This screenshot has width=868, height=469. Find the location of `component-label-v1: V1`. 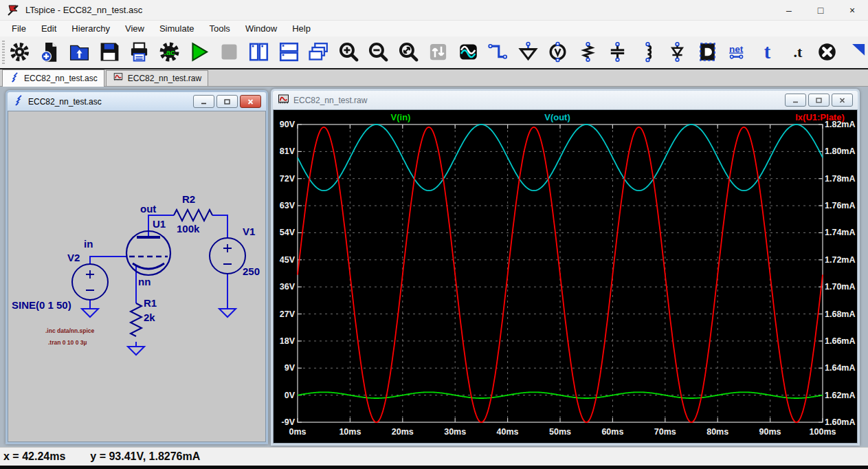

component-label-v1: V1 is located at coordinates (249, 231).